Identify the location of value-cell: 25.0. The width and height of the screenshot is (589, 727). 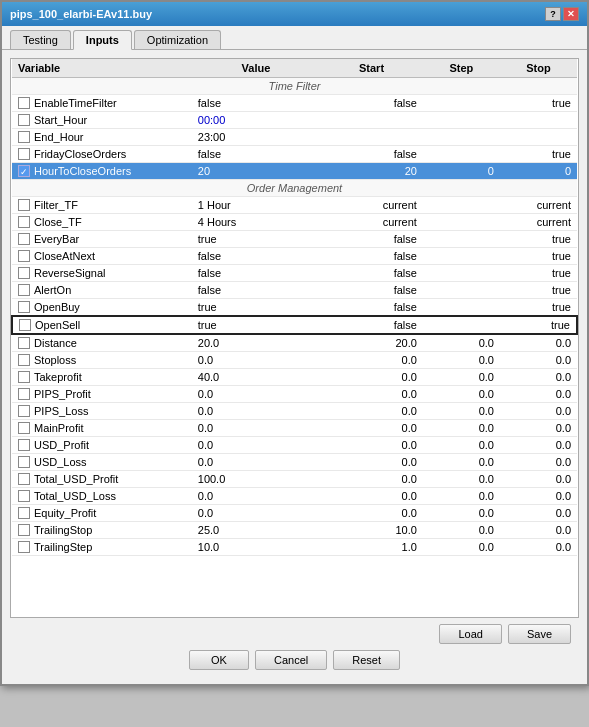
(256, 530).